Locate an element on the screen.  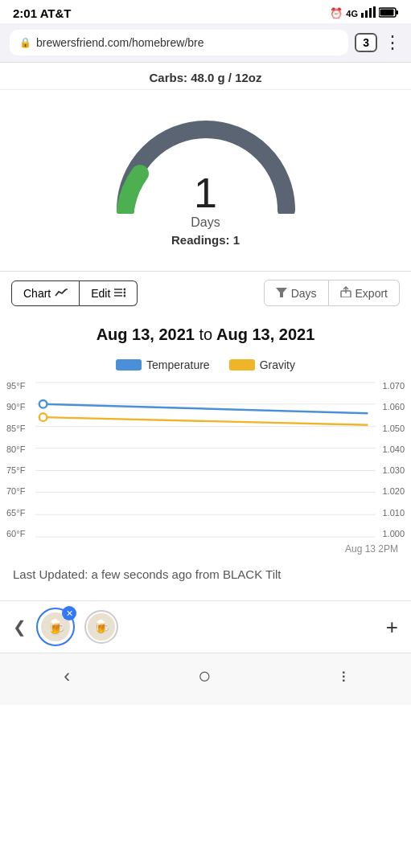
last-updated: Last Updated: a few seconds ago from BLA… is located at coordinates (206, 577).